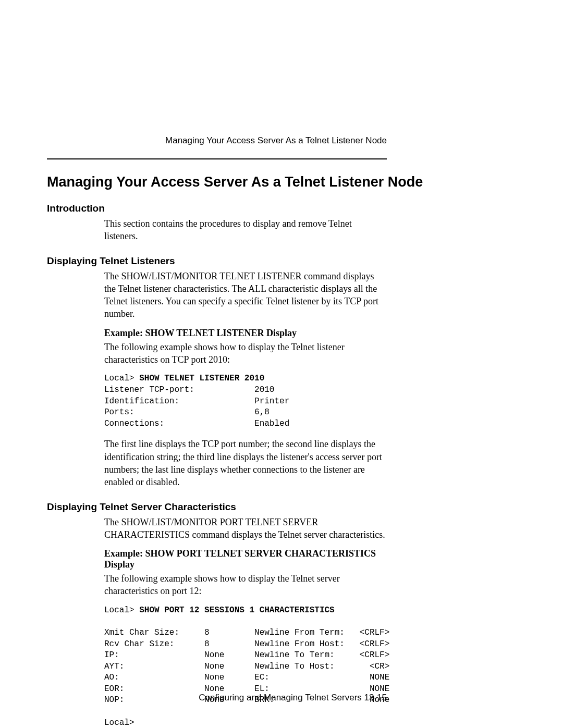  I want to click on intro-body: This section contains the procedures to …, so click(246, 230).